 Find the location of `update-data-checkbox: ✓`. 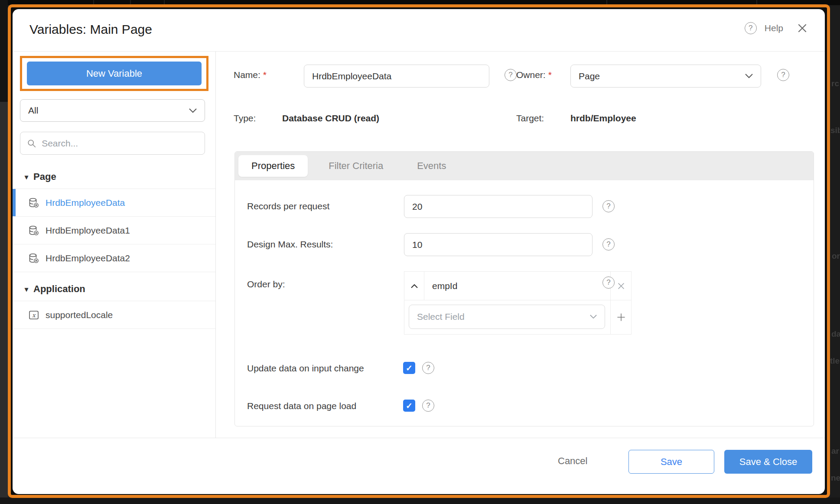

update-data-checkbox: ✓ is located at coordinates (409, 368).